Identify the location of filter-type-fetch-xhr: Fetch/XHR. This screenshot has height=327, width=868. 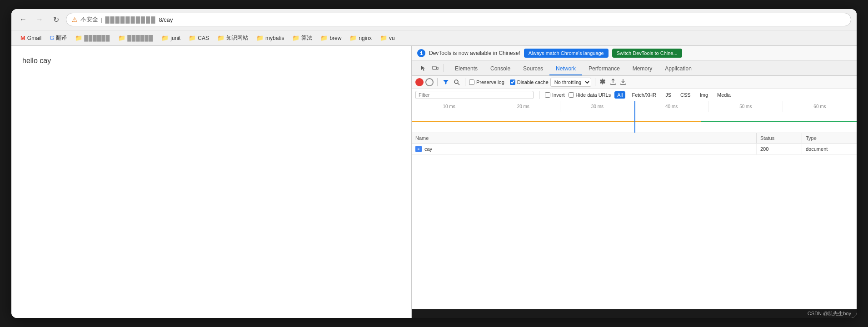
(644, 95).